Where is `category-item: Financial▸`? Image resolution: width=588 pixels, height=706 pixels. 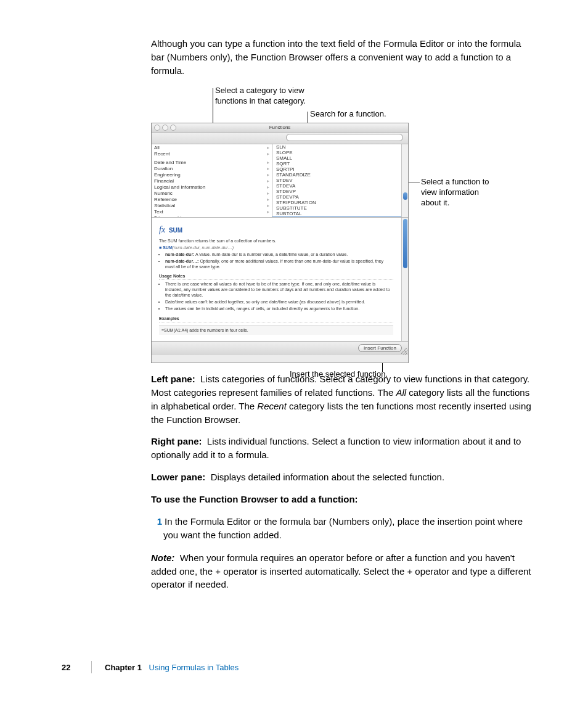
category-item: Financial▸ is located at coordinates (212, 181).